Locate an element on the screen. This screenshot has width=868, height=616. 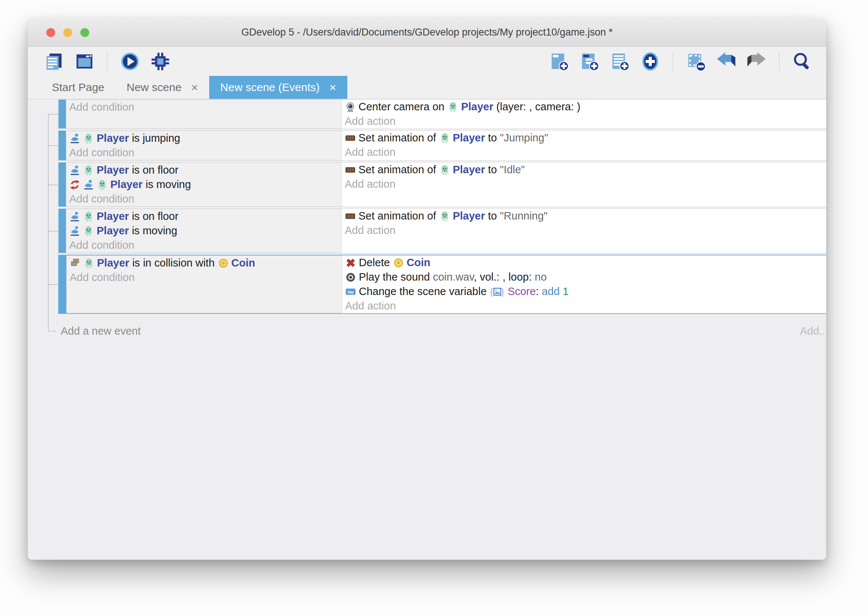
event-row: Player is in collision with CoinAdd cond… is located at coordinates (442, 284).